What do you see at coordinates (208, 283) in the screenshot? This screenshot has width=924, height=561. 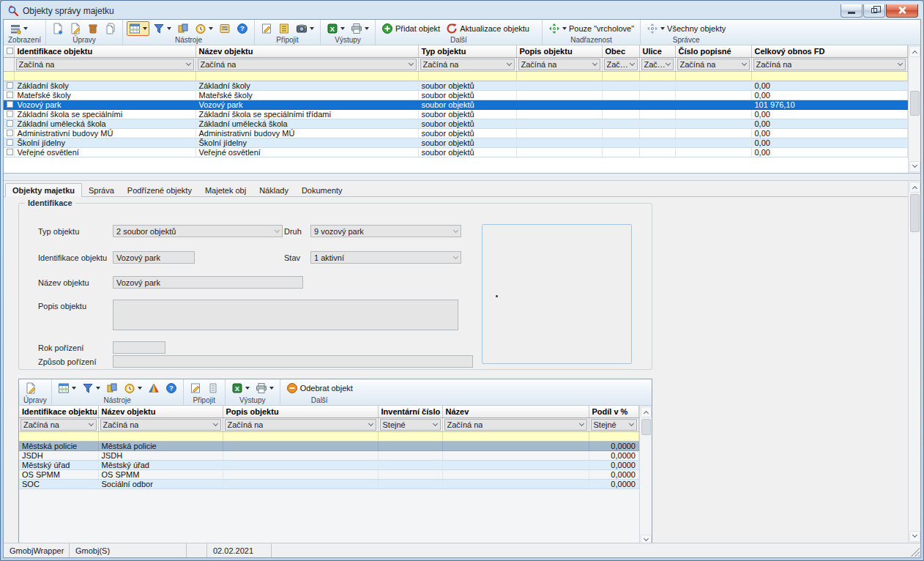 I see `object-name-field: Vozový park` at bounding box center [208, 283].